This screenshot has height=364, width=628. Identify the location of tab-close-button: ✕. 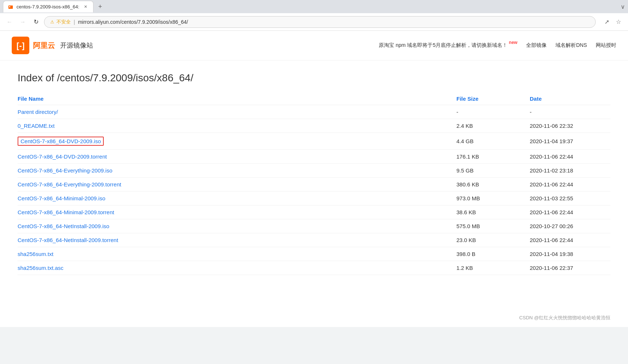
(85, 7).